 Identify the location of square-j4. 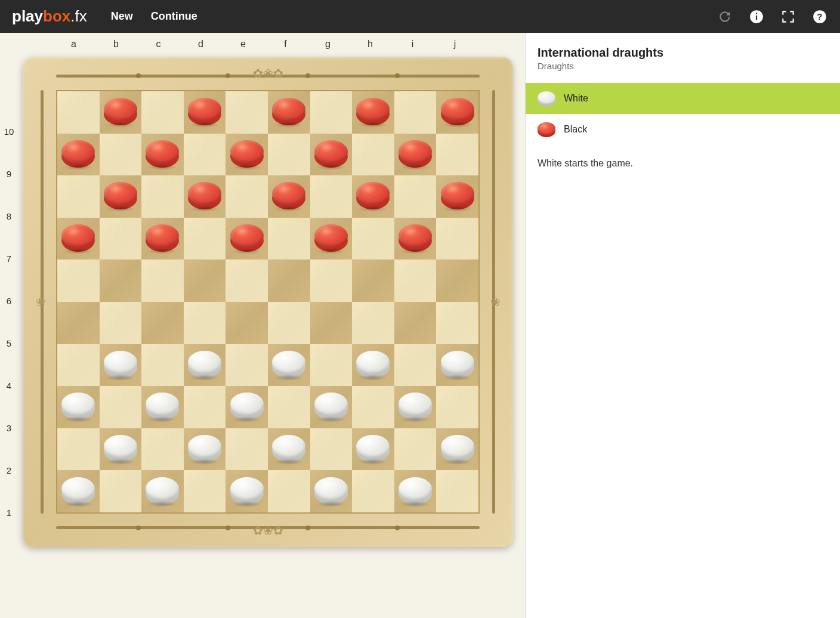
(457, 365).